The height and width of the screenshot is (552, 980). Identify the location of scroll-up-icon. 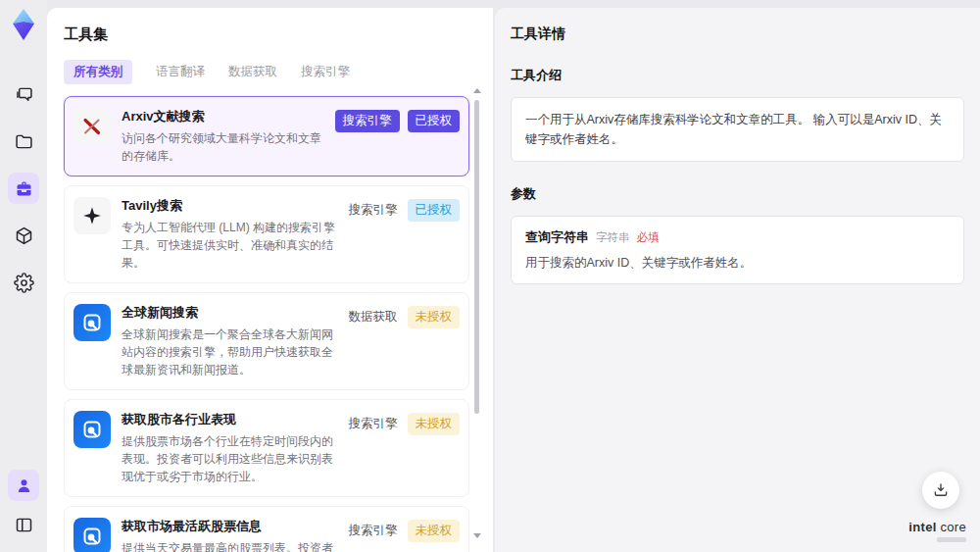
(477, 90).